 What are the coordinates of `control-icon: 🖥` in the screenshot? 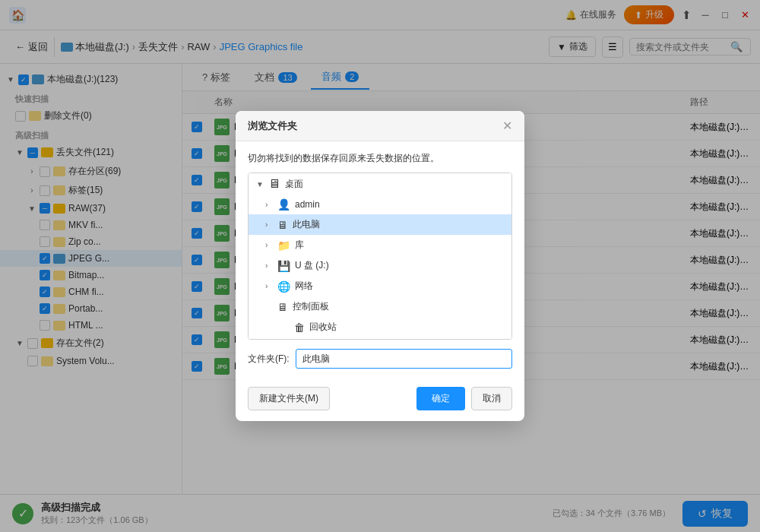 It's located at (283, 307).